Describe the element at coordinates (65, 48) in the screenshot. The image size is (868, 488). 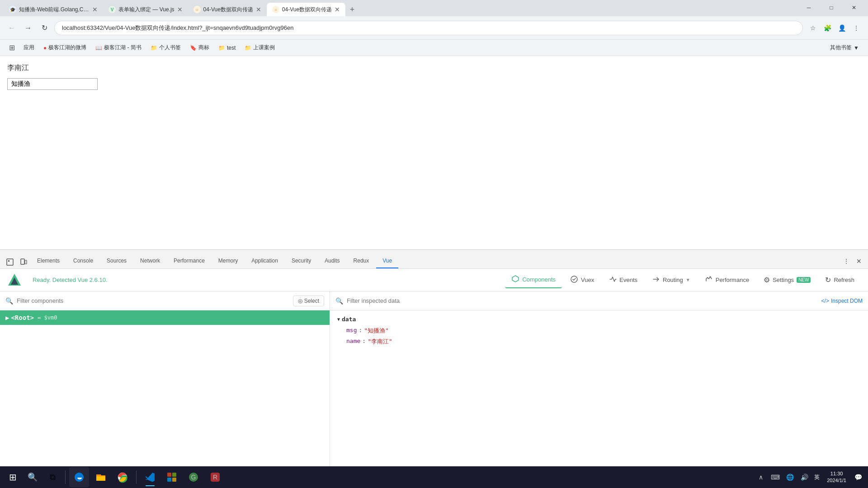
I see `bookmark-weibo: ● 极客江湖的微博` at that location.